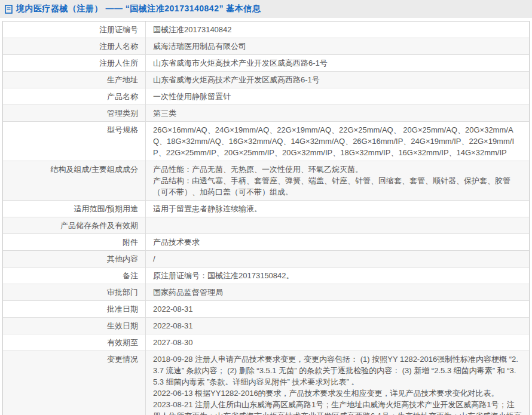 The width and height of the screenshot is (532, 415). I want to click on row-label: 产品名称, so click(74, 97).